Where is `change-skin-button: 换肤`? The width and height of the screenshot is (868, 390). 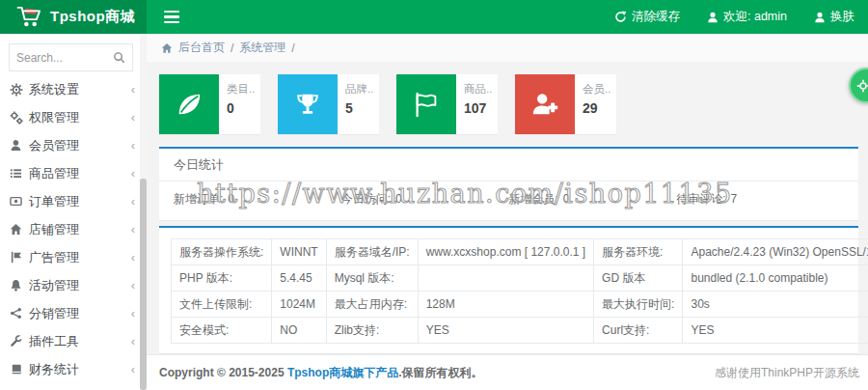
change-skin-button: 换肤 is located at coordinates (834, 17).